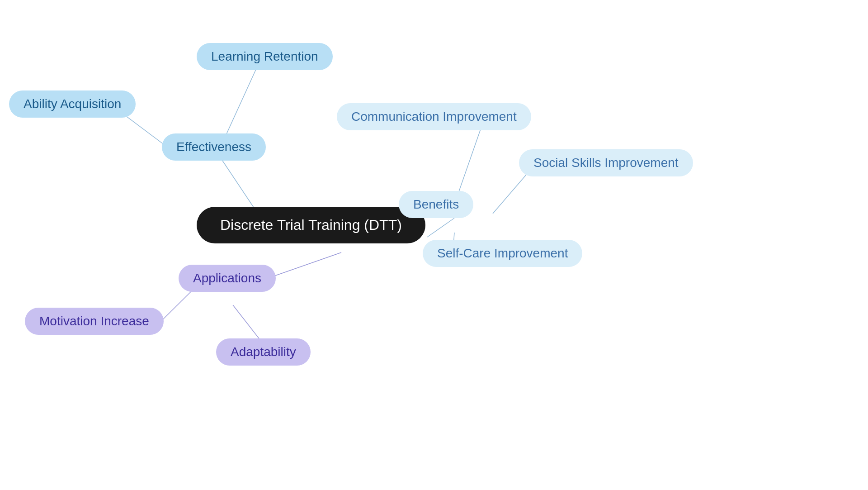  What do you see at coordinates (265, 57) in the screenshot?
I see `learning-retention-node: Learning Retention` at bounding box center [265, 57].